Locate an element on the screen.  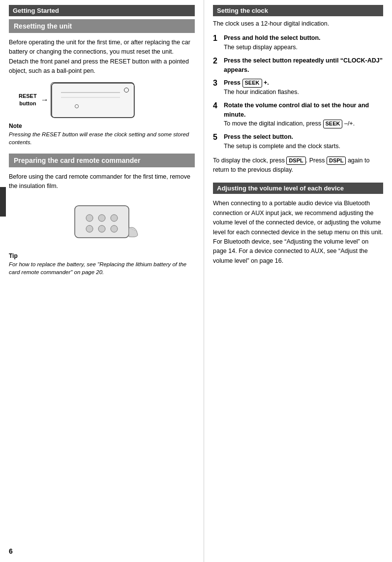
step-number-2: 2 is located at coordinates (218, 61).